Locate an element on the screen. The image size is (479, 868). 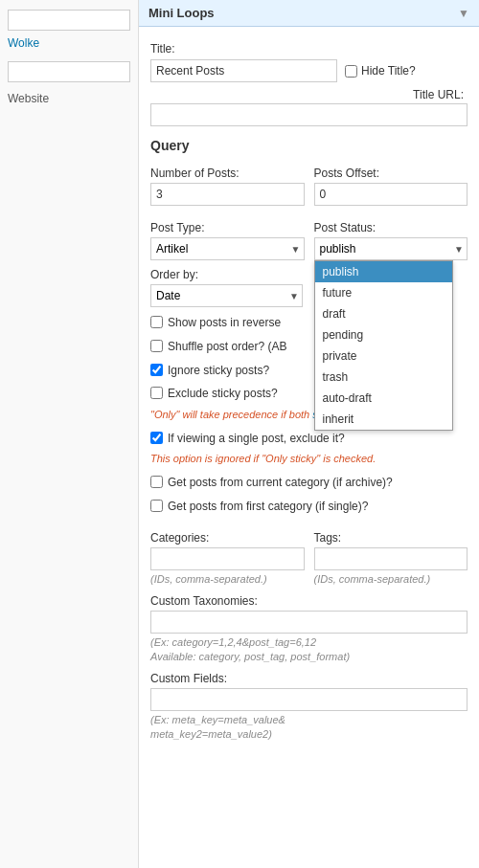
post-status-dropdown: publish future draft pending private tra… is located at coordinates (383, 345).